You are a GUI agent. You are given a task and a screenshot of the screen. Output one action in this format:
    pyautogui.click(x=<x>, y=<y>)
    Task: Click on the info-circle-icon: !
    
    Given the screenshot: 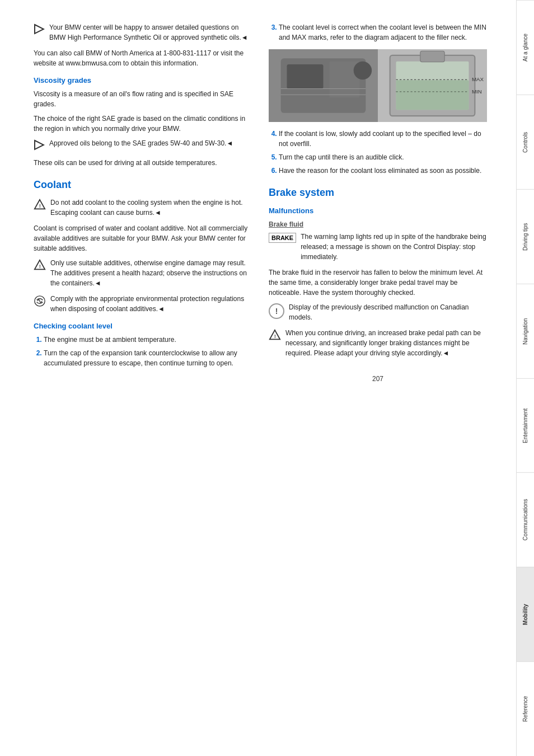 What is the action you would take?
    pyautogui.click(x=277, y=311)
    